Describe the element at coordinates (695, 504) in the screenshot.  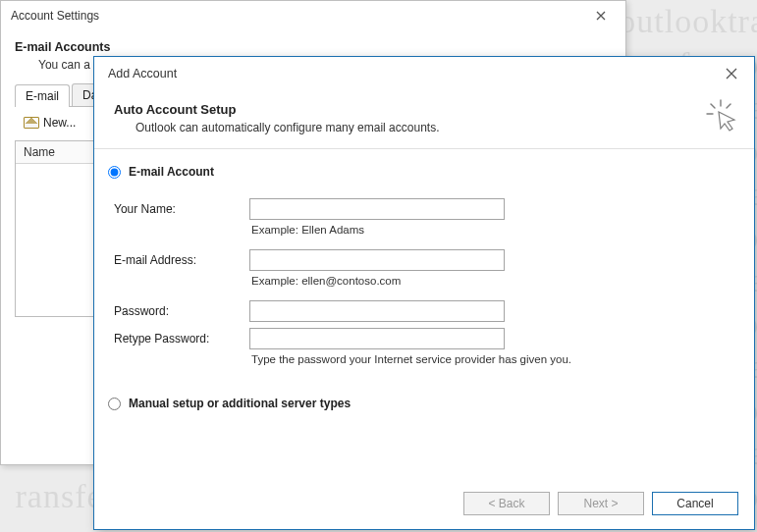
I see `cancel-button: Cancel` at that location.